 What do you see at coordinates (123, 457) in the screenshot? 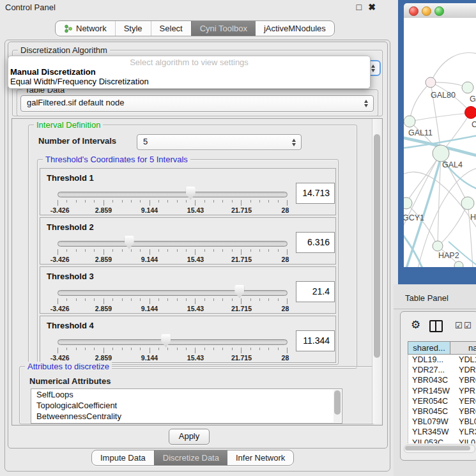
I see `tab-impute-data: Impute Data` at bounding box center [123, 457].